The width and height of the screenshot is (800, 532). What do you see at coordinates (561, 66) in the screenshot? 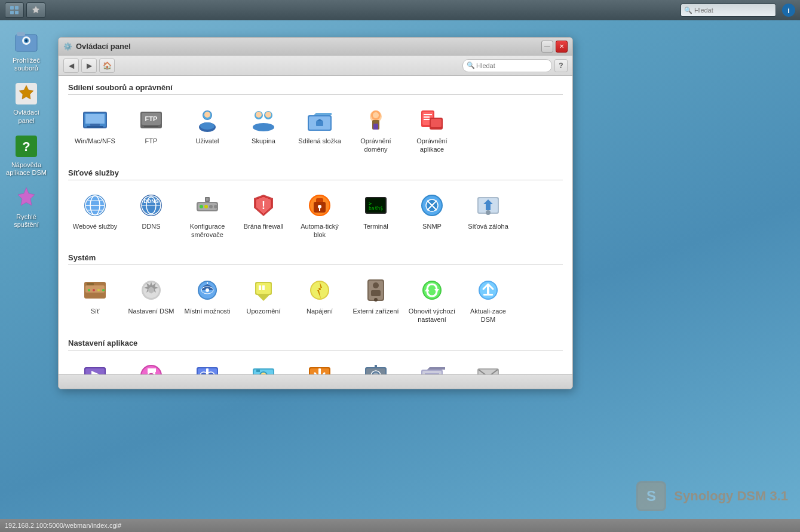
I see `help-button: ?` at bounding box center [561, 66].